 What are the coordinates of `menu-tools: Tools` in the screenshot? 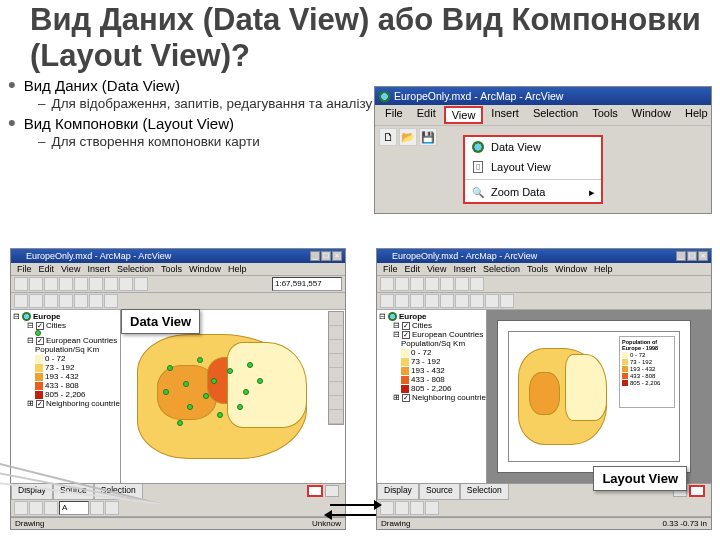 It's located at (605, 115).